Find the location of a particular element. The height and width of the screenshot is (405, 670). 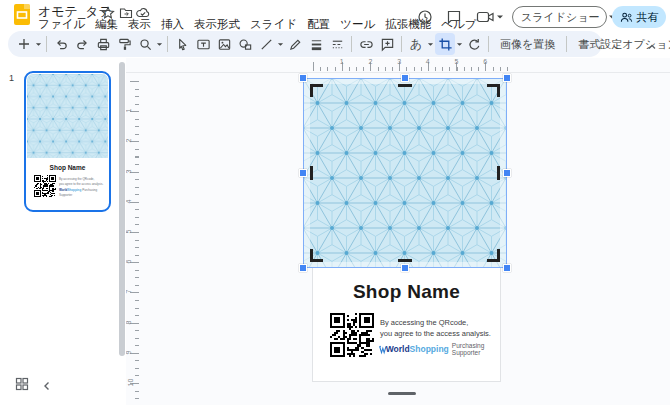

menu-item-2: 表示 is located at coordinates (140, 24).